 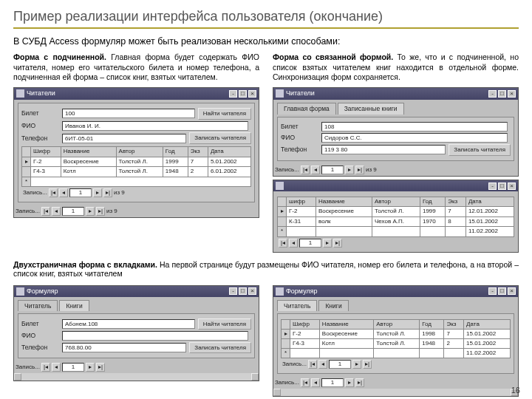 What do you see at coordinates (41, 139) in the screenshot?
I see `label-tel: Телефон` at bounding box center [41, 139].